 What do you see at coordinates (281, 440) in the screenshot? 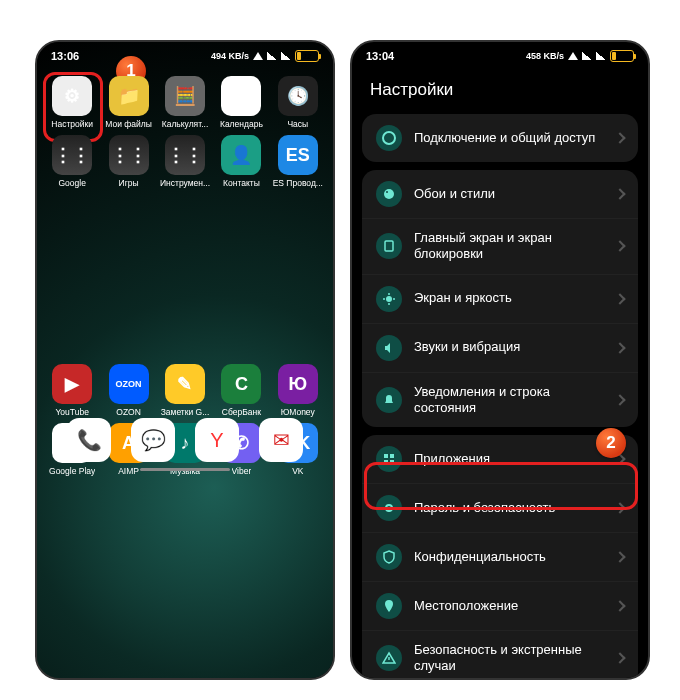
I see `dock-mail: ✉` at bounding box center [281, 440].